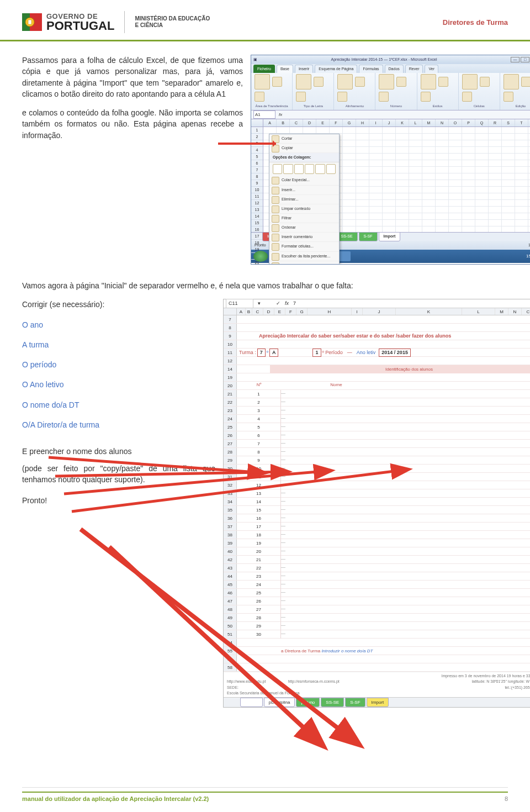  I want to click on row-header: 6, so click(257, 164).